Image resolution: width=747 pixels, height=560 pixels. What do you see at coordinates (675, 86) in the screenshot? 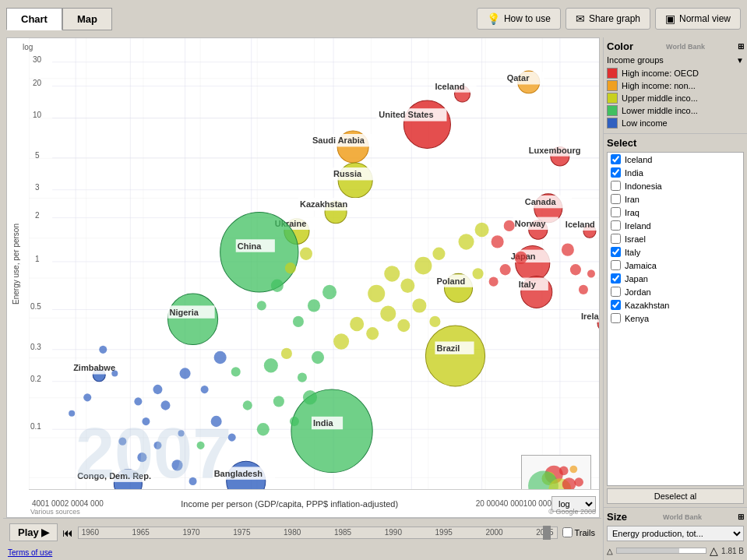
I see `color-legend-item: High income: non...` at bounding box center [675, 86].